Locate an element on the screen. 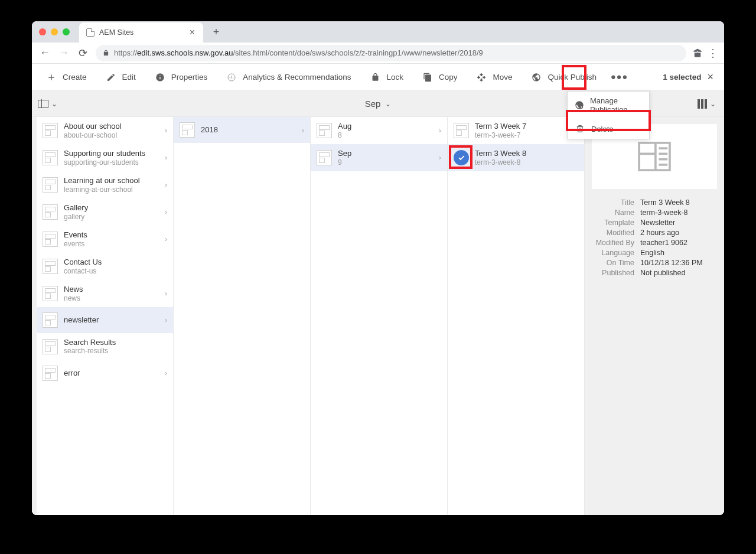  copy-icon is located at coordinates (428, 77).